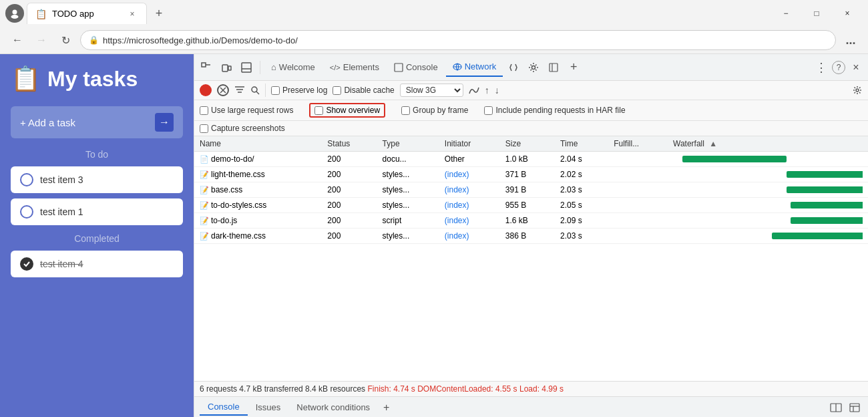 Image resolution: width=868 pixels, height=417 pixels. What do you see at coordinates (204, 128) in the screenshot?
I see `capture-screenshots-input` at bounding box center [204, 128].